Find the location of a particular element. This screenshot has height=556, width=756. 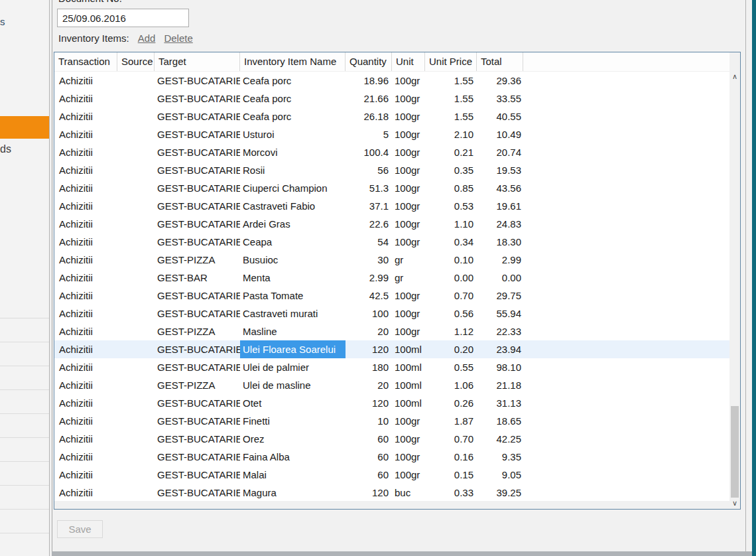

table-cell: Otet is located at coordinates (293, 403).